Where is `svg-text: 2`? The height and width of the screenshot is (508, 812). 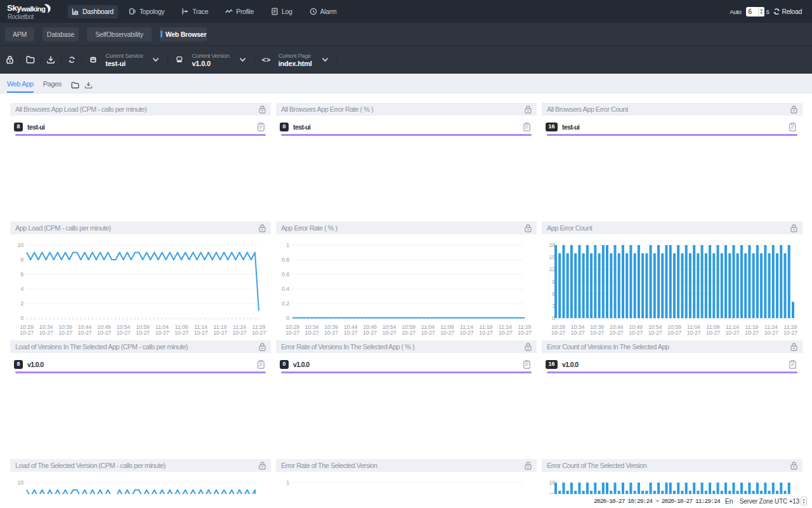
svg-text: 2 is located at coordinates (22, 304).